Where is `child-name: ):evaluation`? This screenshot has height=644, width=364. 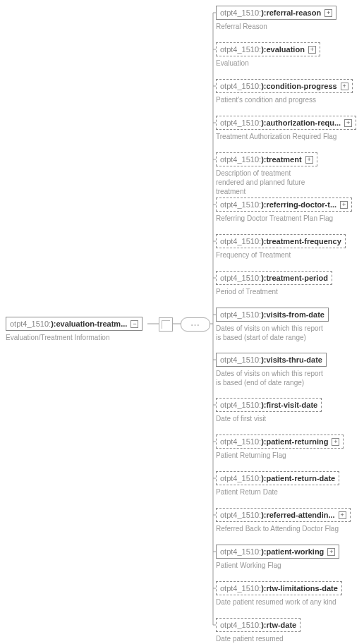
child-name: ):evaluation is located at coordinates (283, 49).